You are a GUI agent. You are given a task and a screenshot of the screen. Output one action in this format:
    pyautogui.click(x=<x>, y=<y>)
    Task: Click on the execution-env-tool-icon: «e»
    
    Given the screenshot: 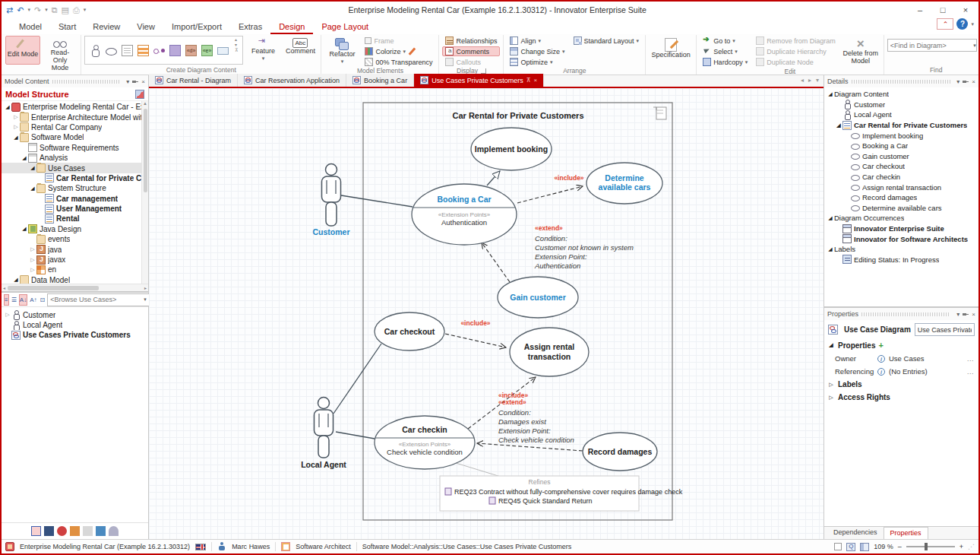 What is the action you would take?
    pyautogui.click(x=207, y=50)
    